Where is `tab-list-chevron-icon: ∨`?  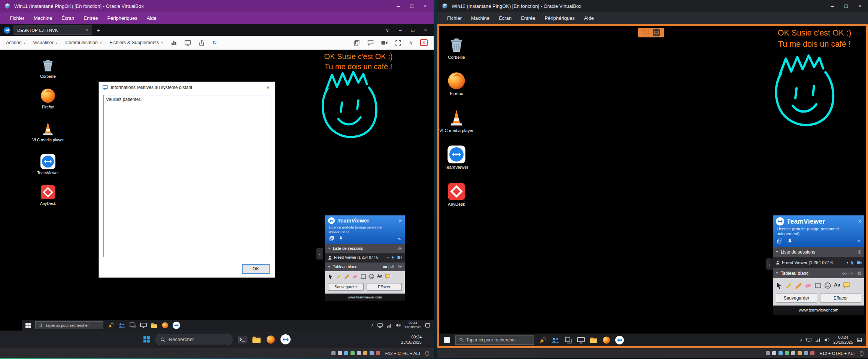
tab-list-chevron-icon: ∨ is located at coordinates (388, 30).